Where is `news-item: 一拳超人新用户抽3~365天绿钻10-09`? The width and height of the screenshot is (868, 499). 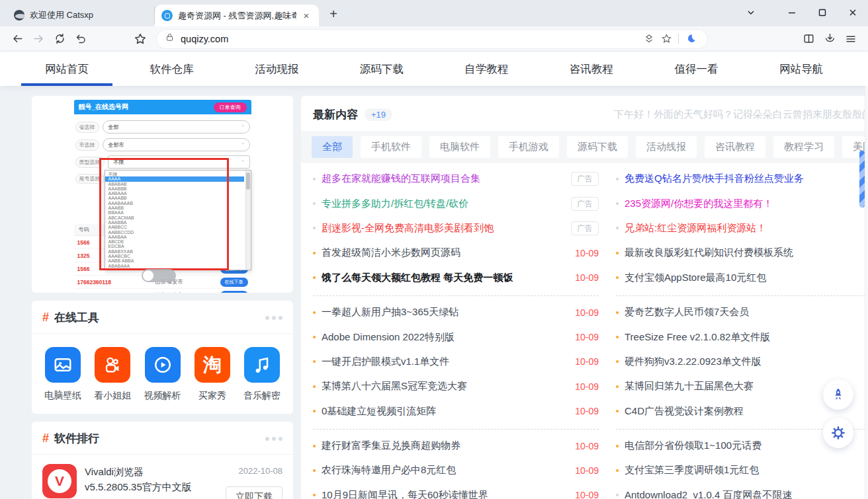 news-item: 一拳超人新用户抽3~365天绿钻10-09 is located at coordinates (456, 312).